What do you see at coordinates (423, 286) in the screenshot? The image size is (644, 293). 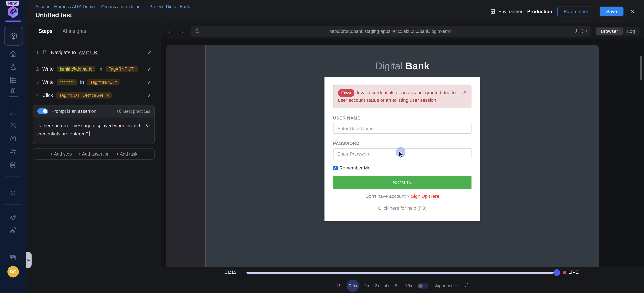 I see `skip-inactive-toggle` at bounding box center [423, 286].